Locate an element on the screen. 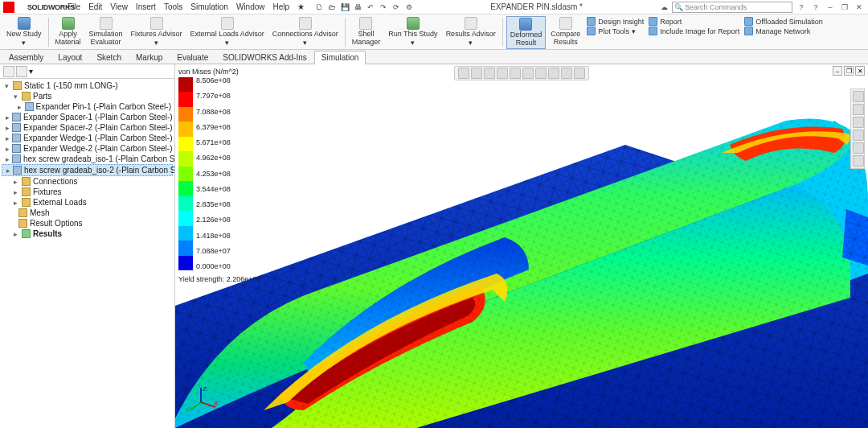  mdi-min-icon: – is located at coordinates (837, 71).